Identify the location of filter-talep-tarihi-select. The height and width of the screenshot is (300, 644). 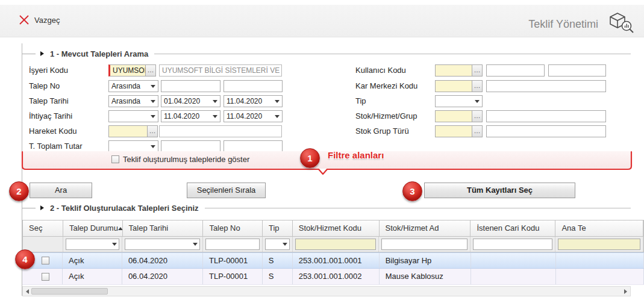
(163, 245).